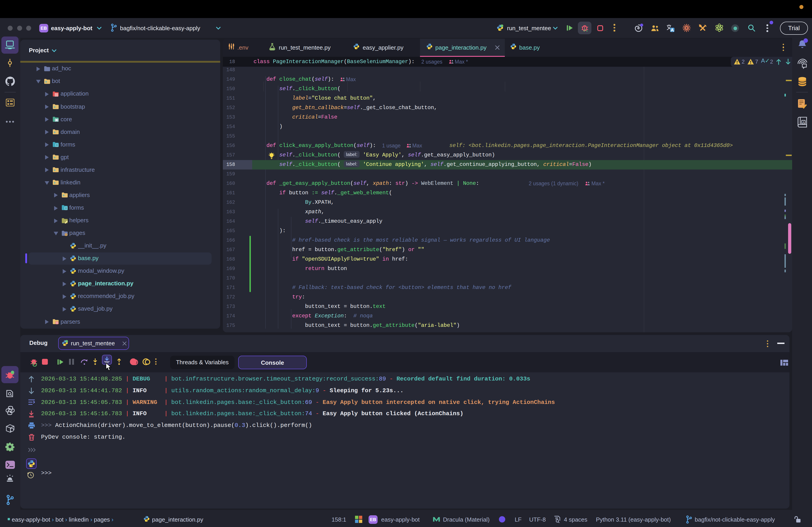 This screenshot has height=527, width=812. Describe the element at coordinates (803, 122) in the screenshot. I see `svg-text: A` at that location.